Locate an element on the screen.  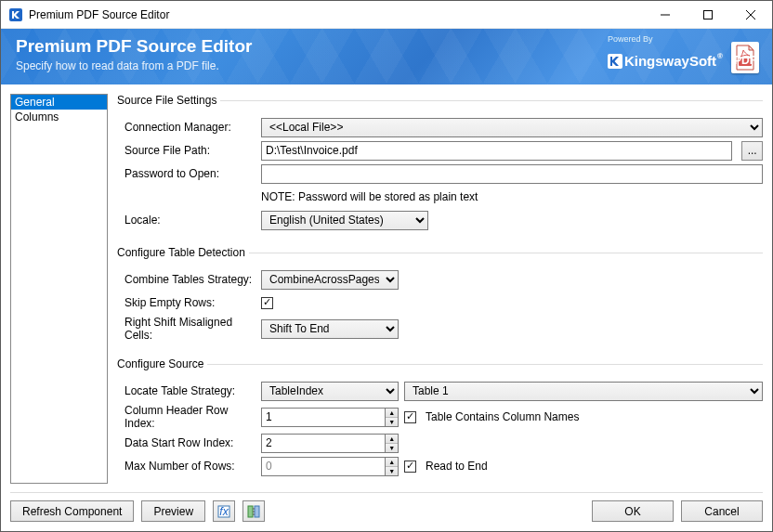
password-note: NOTE: Password will be stored as plain t… is located at coordinates (512, 197).